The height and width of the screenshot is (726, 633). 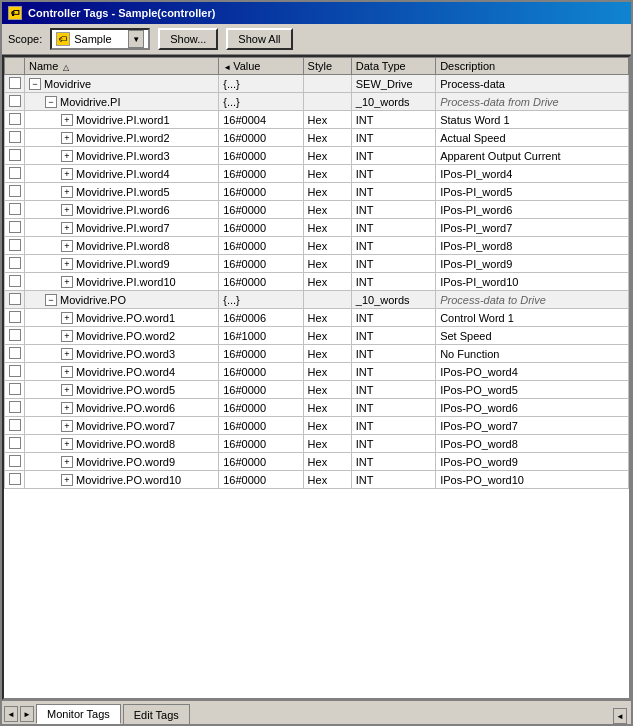 I want to click on table-row: +Movidrive.PI.word216#0000HexINTActual S…, so click(x=317, y=138).